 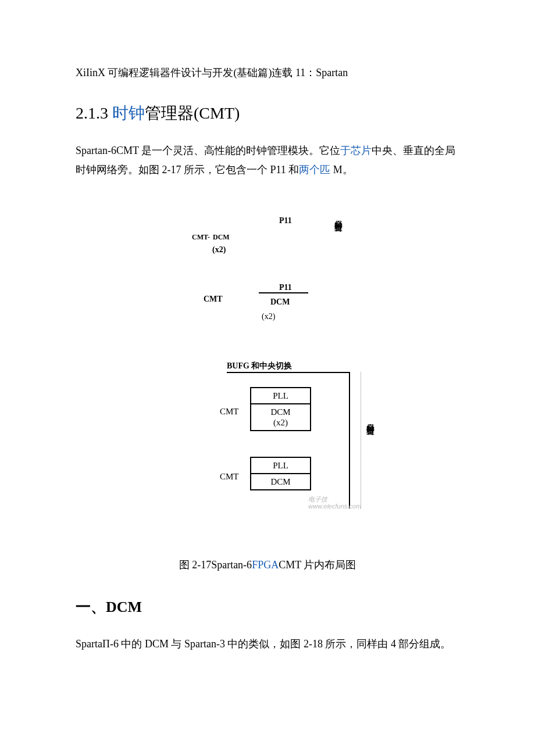 I want to click on caption-post: CMT 片内布局图, so click(x=318, y=565).